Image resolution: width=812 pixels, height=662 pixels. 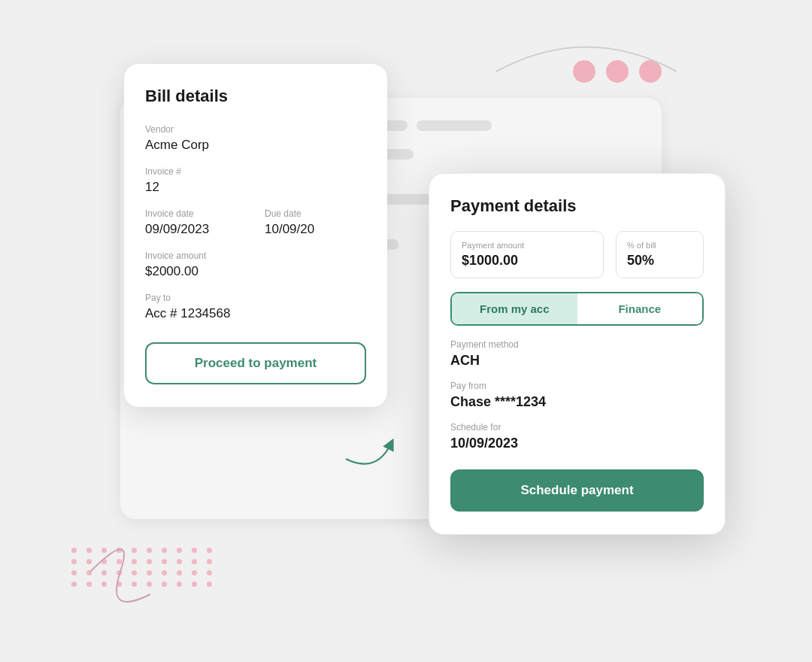 What do you see at coordinates (256, 363) in the screenshot?
I see `proceed-to-payment-button: Proceed to payment` at bounding box center [256, 363].